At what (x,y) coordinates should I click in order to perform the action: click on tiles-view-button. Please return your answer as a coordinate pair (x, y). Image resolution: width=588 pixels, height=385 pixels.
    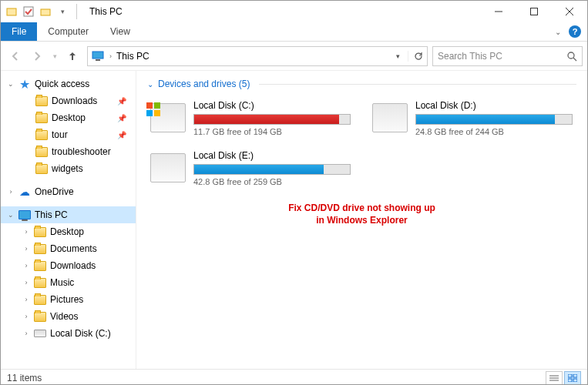
    Looking at the image, I should click on (573, 378).